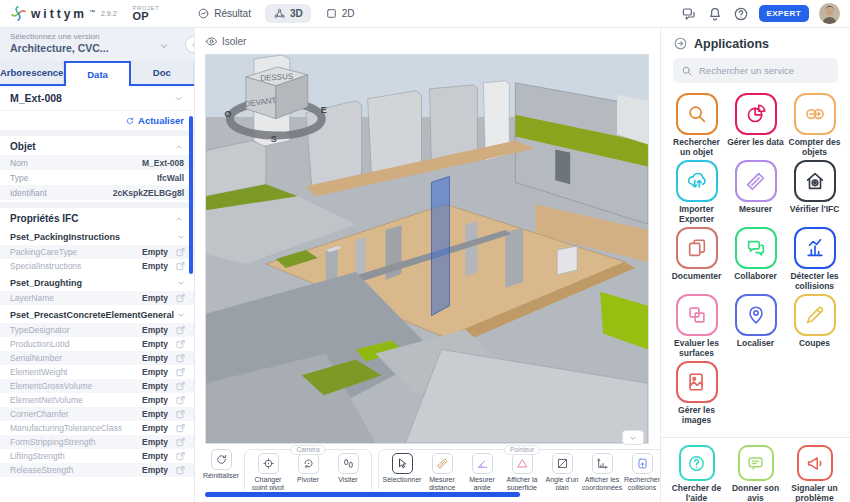  What do you see at coordinates (65, 237) in the screenshot?
I see `ifc-group-title: Pset_PackingInstructions` at bounding box center [65, 237].